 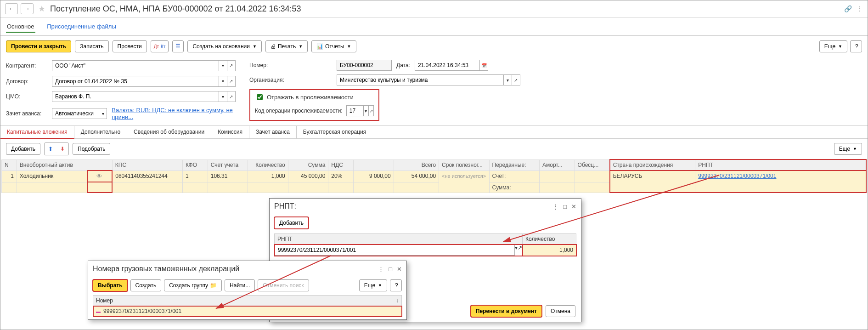 What do you see at coordinates (27, 9) in the screenshot?
I see `nav-forward-button: →` at bounding box center [27, 9].